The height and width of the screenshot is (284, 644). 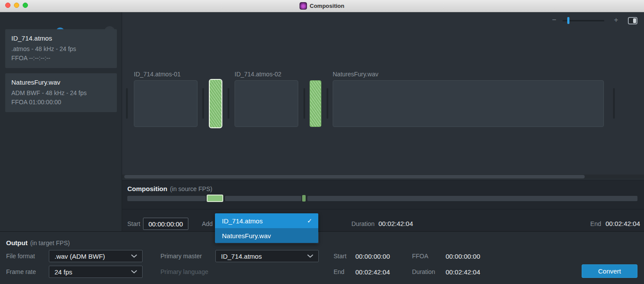 I want to click on out-end-value-row: 00:02:42:04, so click(x=372, y=272).